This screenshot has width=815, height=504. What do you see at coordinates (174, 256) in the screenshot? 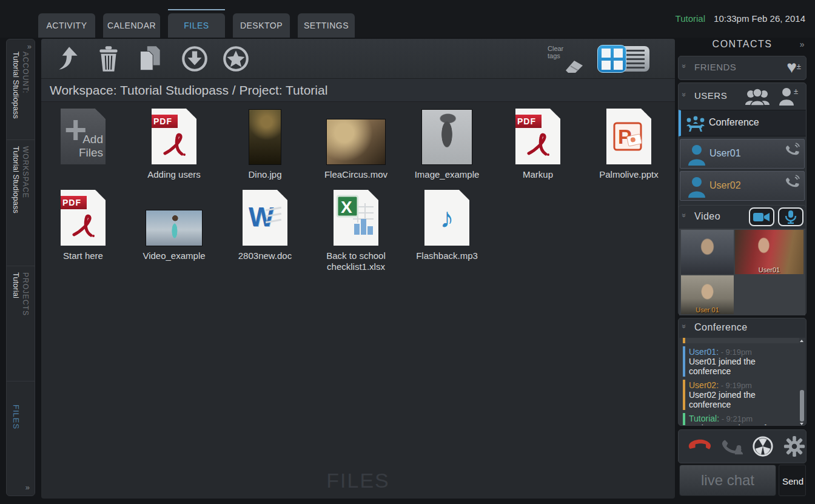
I see `file-name: Video_example` at bounding box center [174, 256].